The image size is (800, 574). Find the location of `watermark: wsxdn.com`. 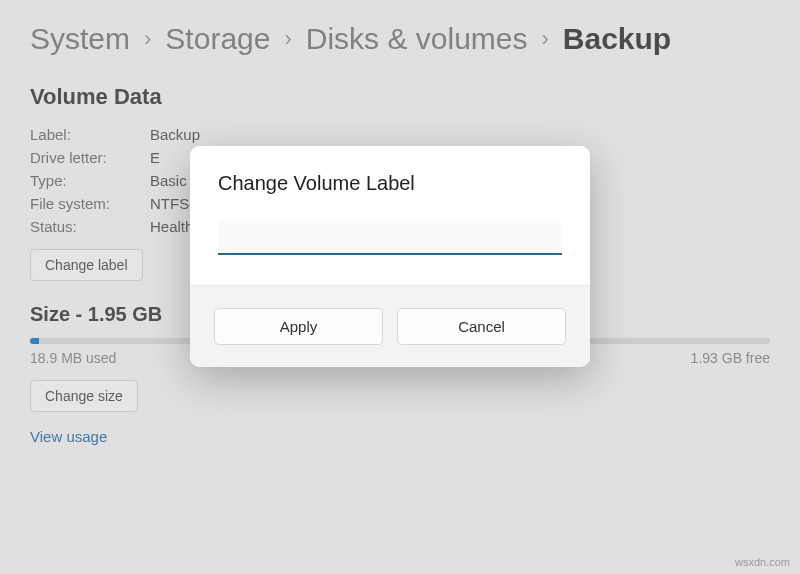

watermark: wsxdn.com is located at coordinates (762, 562).